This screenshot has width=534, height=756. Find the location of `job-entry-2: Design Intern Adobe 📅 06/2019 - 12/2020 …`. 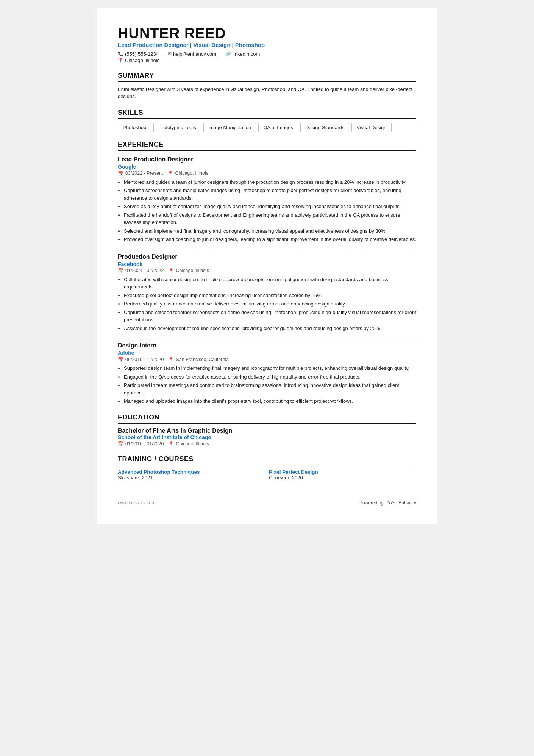

job-entry-2: Design Intern Adobe 📅 06/2019 - 12/2020 … is located at coordinates (267, 374).